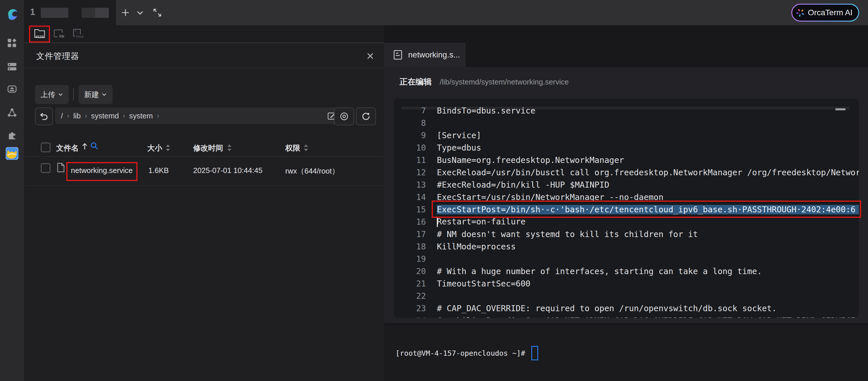 This screenshot has height=381, width=868. What do you see at coordinates (648, 210) in the screenshot?
I see `line-text: ExecStartPost=/bin/sh·-c·'bash·/etc/tenc…` at bounding box center [648, 210].